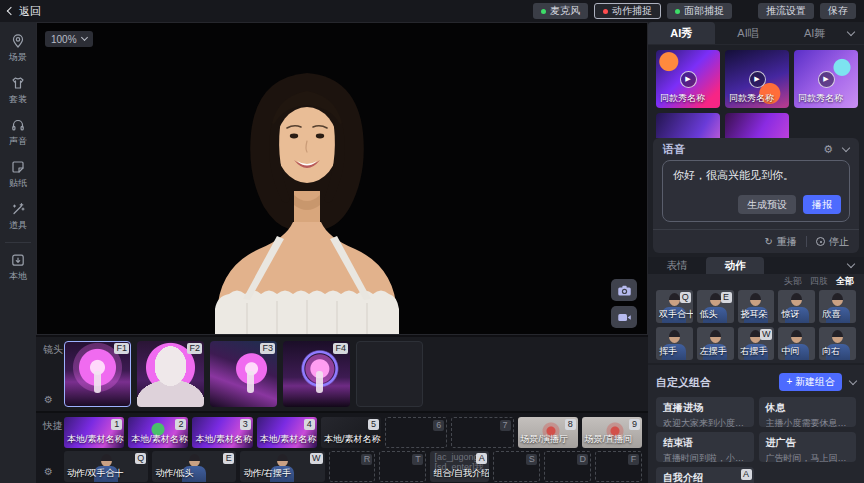 This screenshot has height=483, width=864. Describe the element at coordinates (674, 306) in the screenshot. I see `action-item: Q双手合十` at that location.